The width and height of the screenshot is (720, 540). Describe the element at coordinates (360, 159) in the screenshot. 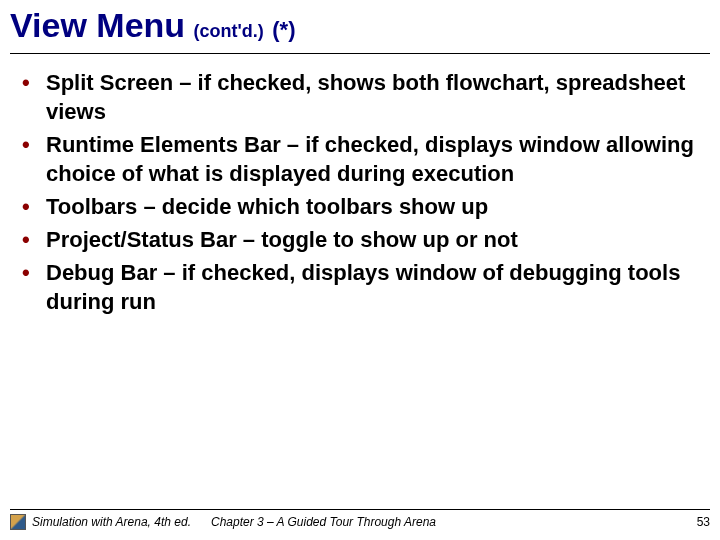

I see `list-item: Runtime Elements Bar – if checked, displ…` at that location.